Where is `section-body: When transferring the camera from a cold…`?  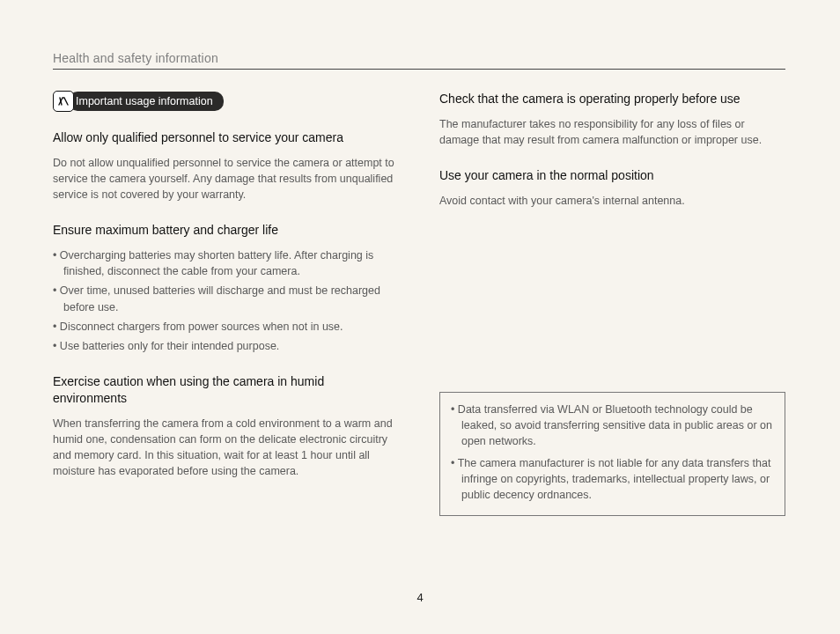 section-body: When transferring the camera from a cold… is located at coordinates (225, 447).